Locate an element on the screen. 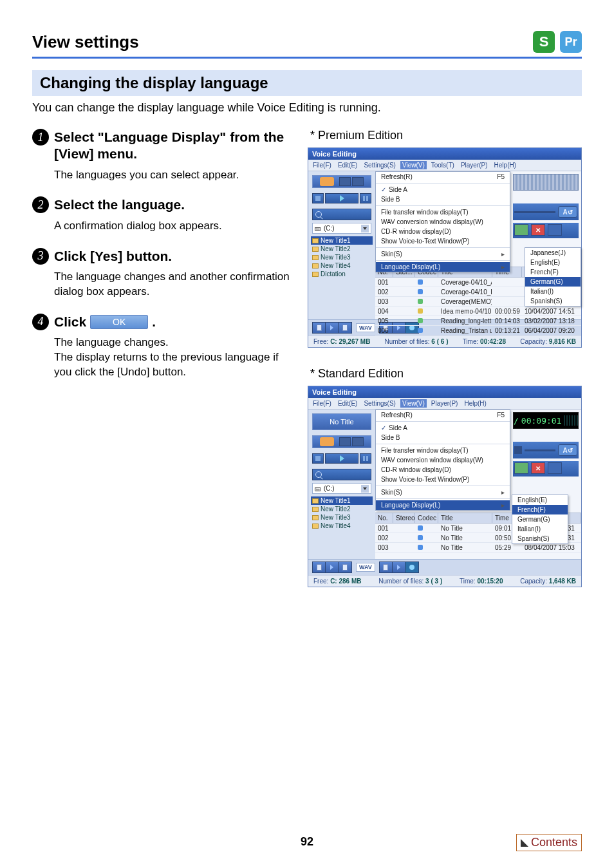 The width and height of the screenshot is (614, 868). lang-german: German(G) is located at coordinates (553, 282).